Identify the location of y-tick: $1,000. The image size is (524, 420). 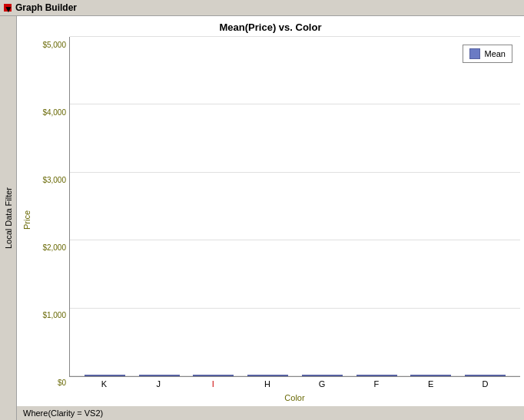
(52, 315).